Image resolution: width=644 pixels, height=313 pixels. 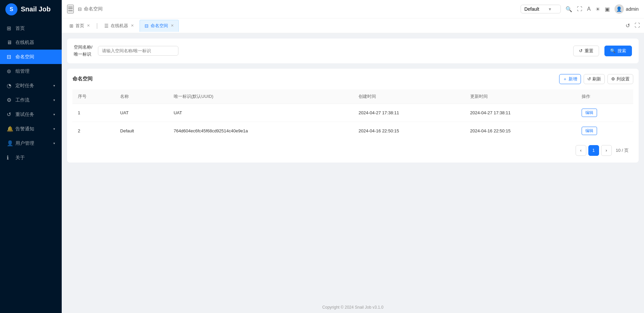 I want to click on tab-machines-close: ✕, so click(x=132, y=25).